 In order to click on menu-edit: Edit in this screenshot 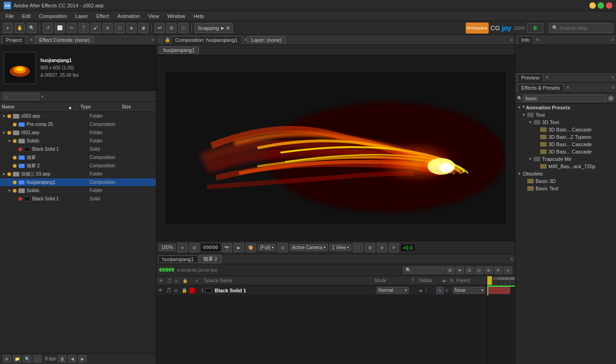, I will do `click(27, 16)`.